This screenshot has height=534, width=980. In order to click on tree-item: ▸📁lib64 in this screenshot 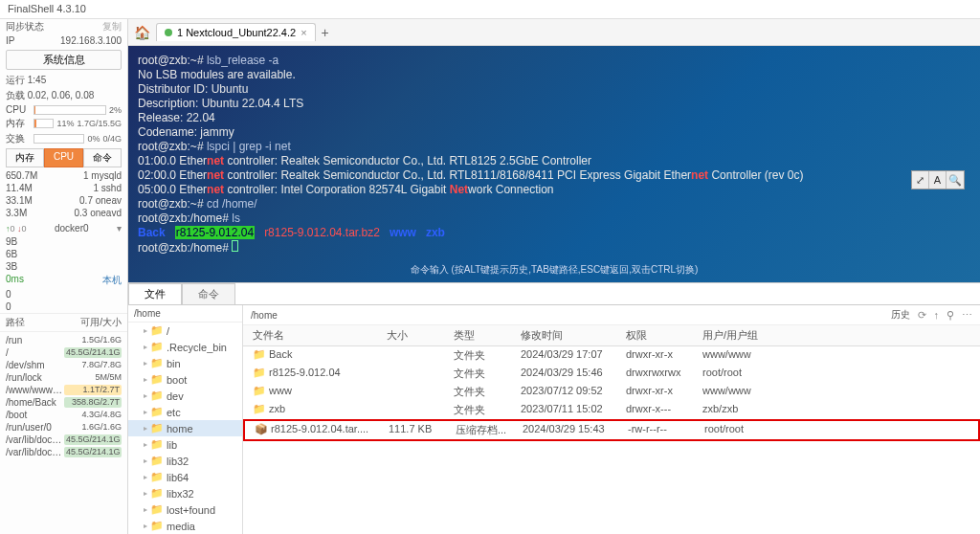, I will do `click(186, 477)`.